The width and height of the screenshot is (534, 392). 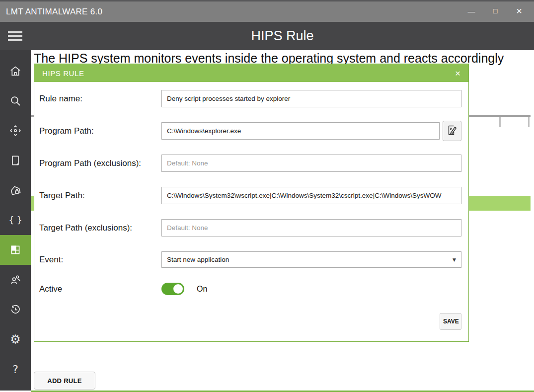 What do you see at coordinates (15, 221) in the screenshot?
I see `sidebar: { }` at bounding box center [15, 221].